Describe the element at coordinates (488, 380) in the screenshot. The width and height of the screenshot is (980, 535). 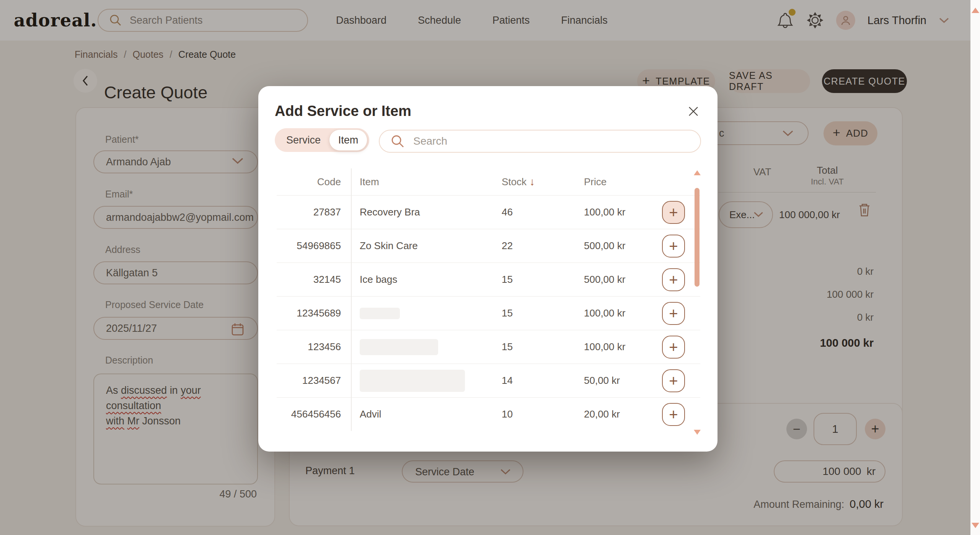
I see `item-row: 12345671450,00 kr+` at that location.